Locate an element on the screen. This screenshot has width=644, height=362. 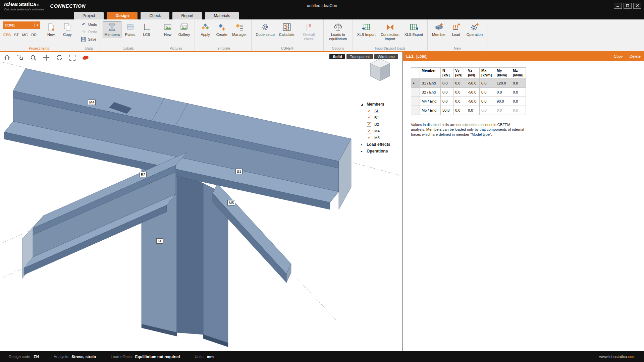
save-button: Save is located at coordinates (89, 39).